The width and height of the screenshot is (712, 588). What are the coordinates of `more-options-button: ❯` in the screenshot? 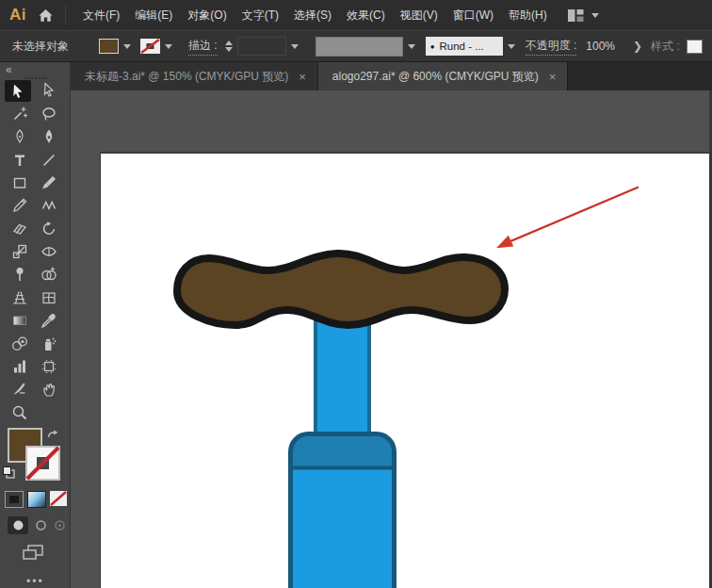 It's located at (638, 46).